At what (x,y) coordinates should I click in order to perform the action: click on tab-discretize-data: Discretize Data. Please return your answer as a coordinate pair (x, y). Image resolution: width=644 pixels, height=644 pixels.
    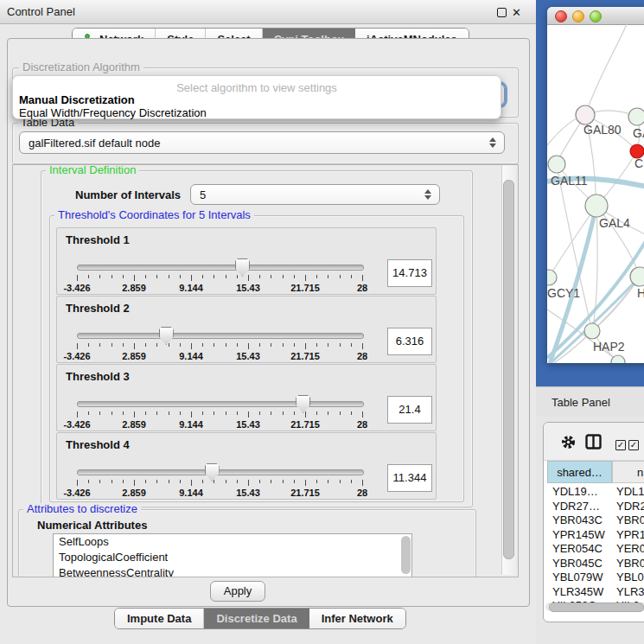
    Looking at the image, I should click on (256, 619).